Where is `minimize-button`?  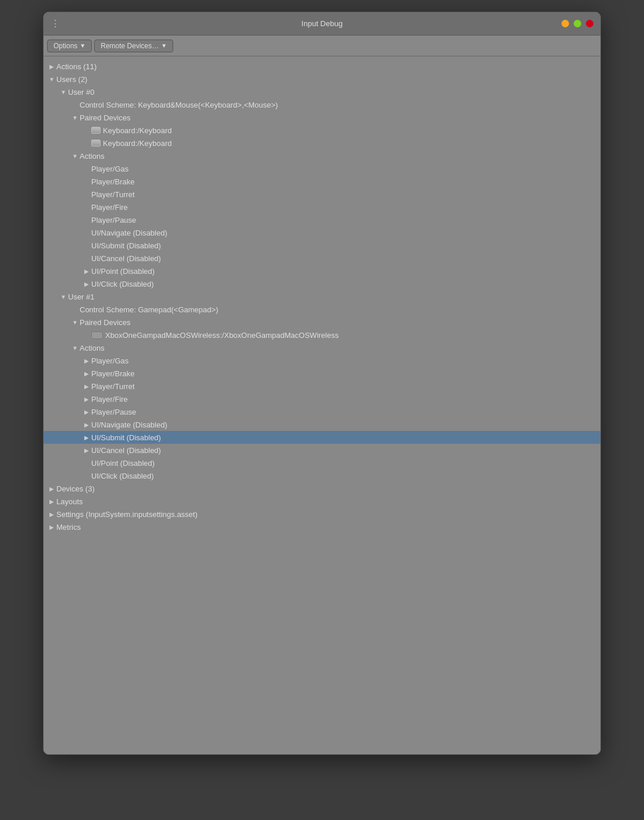
minimize-button is located at coordinates (565, 23).